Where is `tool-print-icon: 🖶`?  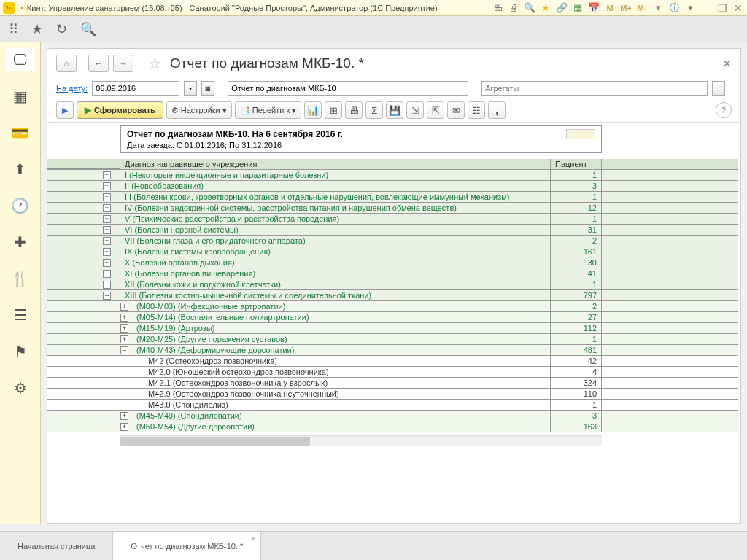 tool-print-icon: 🖶 is located at coordinates (354, 110).